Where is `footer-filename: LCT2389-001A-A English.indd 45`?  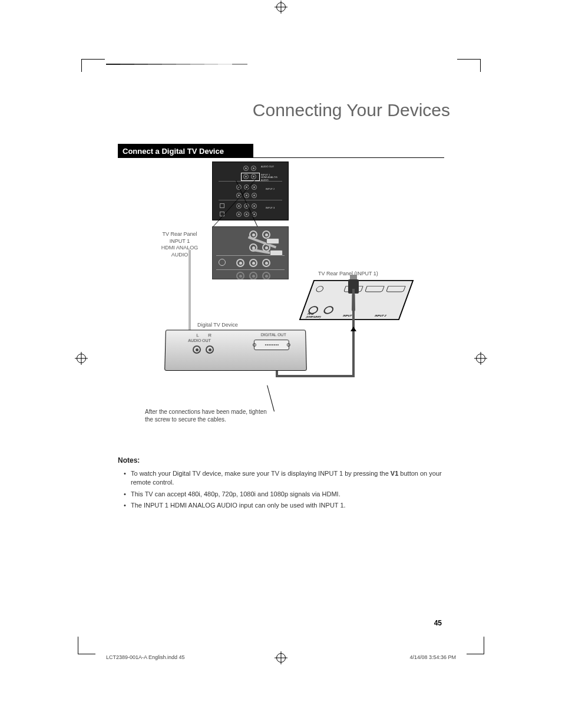 footer-filename: LCT2389-001A-A English.indd 45 is located at coordinates (146, 657).